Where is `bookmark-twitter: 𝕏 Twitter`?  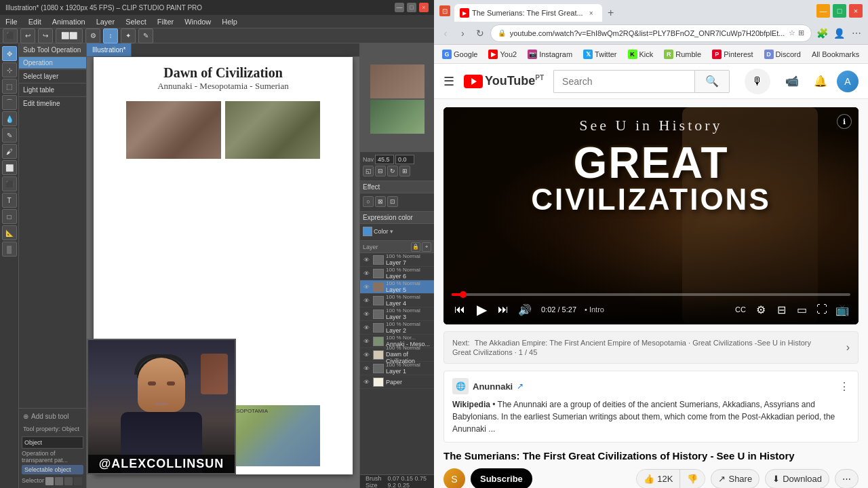
bookmark-twitter: 𝕏 Twitter is located at coordinates (599, 54).